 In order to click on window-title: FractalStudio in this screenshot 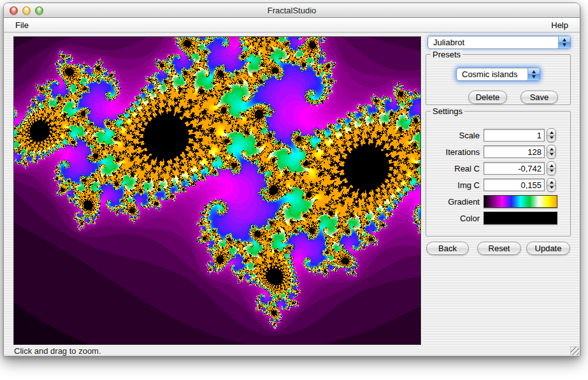, I will do `click(292, 10)`.